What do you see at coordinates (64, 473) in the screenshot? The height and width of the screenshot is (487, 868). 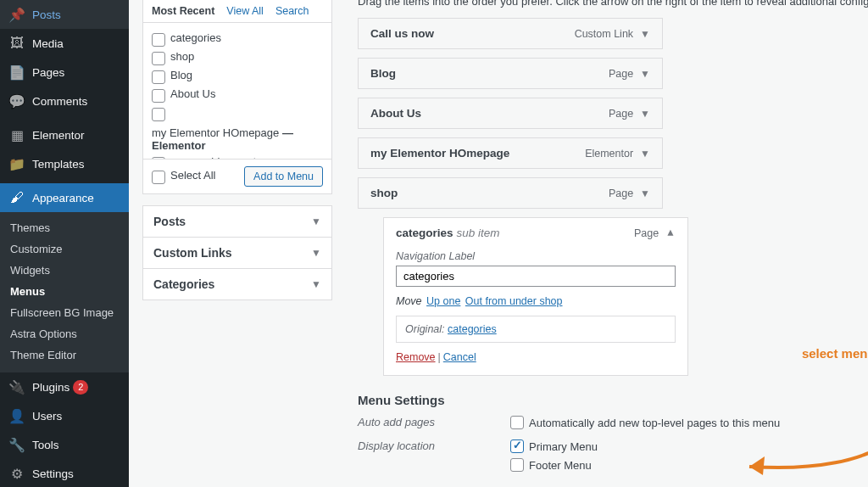 I see `sidebar-item-settings: ⚙Settings` at bounding box center [64, 473].